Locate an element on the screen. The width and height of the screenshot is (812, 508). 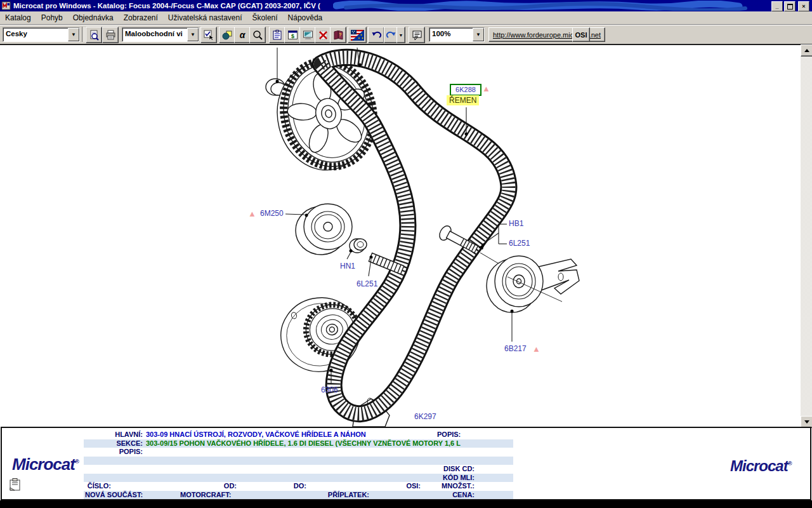
title-bar: Microcat pro Windows - Katalog: Focus 20… is located at coordinates (406, 6).